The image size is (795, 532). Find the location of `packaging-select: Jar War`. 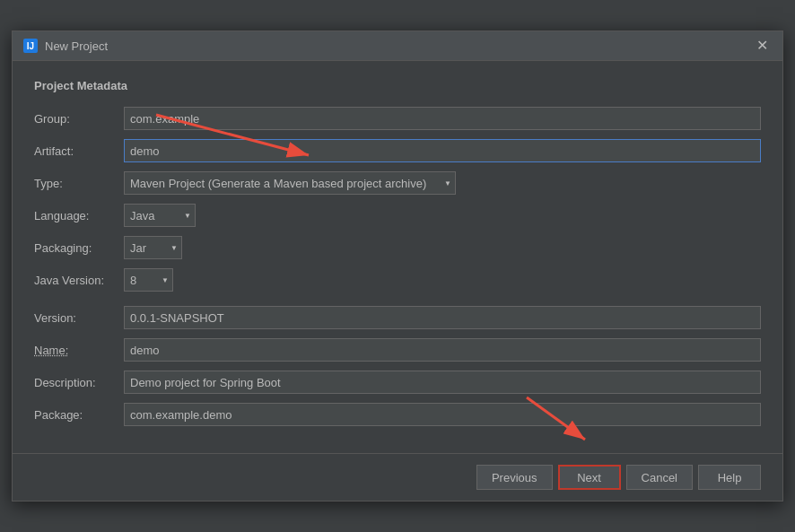

packaging-select: Jar War is located at coordinates (153, 248).